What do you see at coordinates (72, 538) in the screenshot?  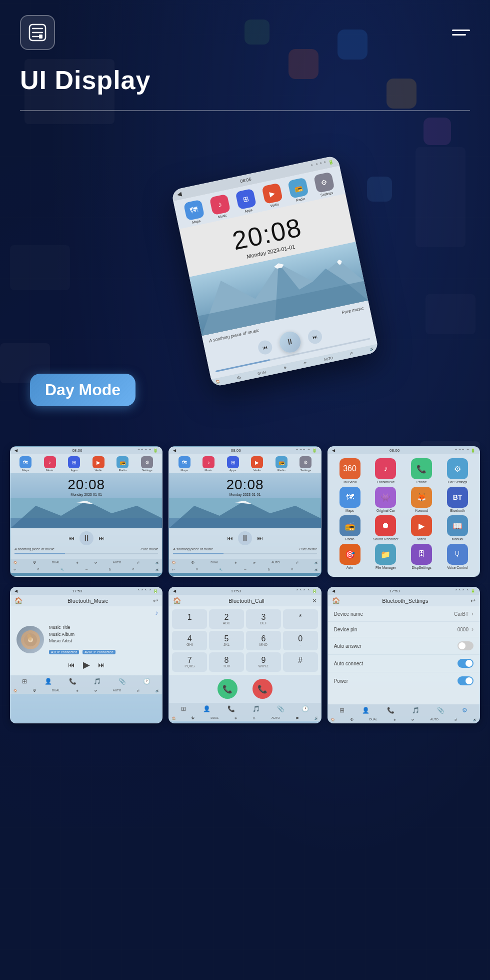 I see `sc1-prev: ⏮` at bounding box center [72, 538].